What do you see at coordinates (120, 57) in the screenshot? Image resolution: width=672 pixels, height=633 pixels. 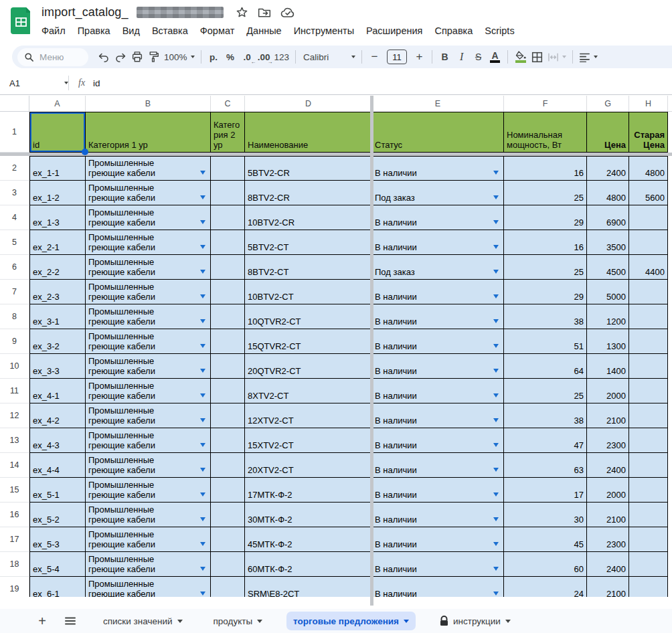 I see `redo-button` at bounding box center [120, 57].